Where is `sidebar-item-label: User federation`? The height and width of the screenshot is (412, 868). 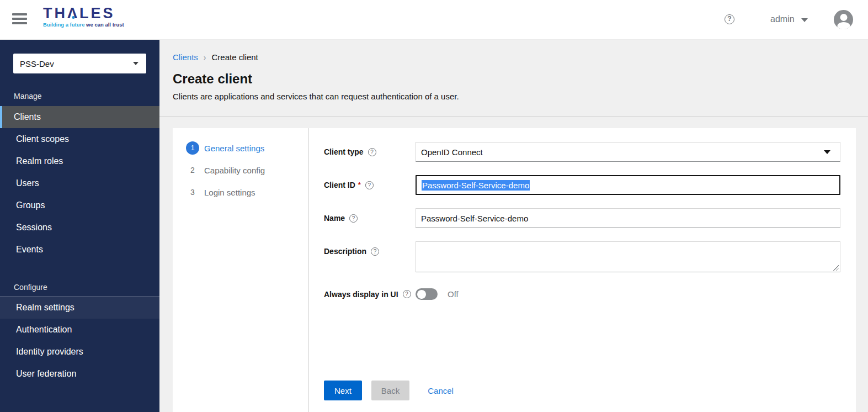 sidebar-item-label: User federation is located at coordinates (46, 374).